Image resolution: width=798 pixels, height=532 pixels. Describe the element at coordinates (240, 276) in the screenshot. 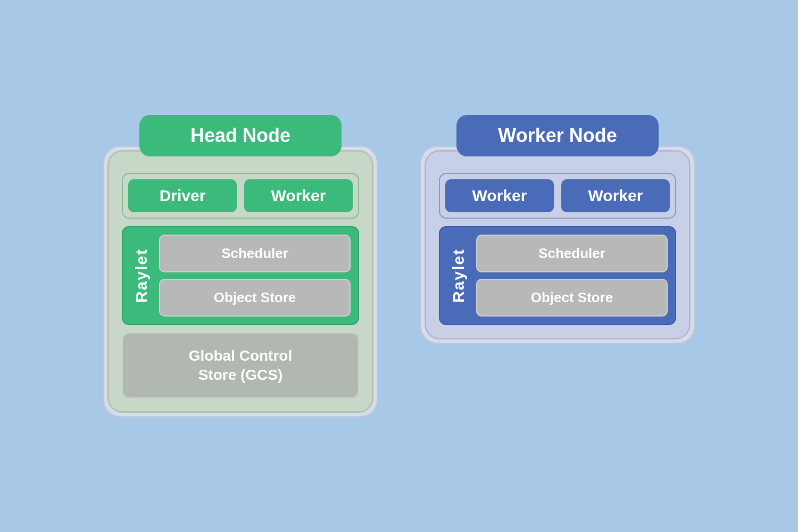

I see `head-raylet-section: Raylet Scheduler Object Store` at that location.